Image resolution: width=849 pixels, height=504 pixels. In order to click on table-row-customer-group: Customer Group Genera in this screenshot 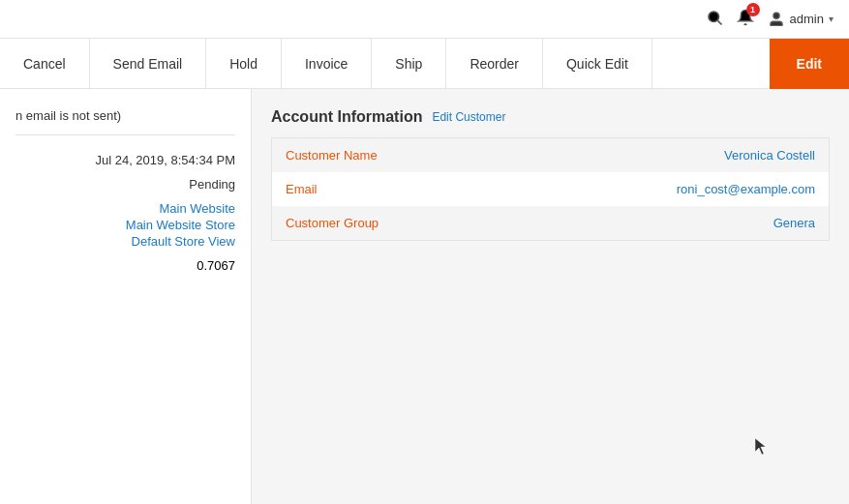, I will do `click(551, 223)`.